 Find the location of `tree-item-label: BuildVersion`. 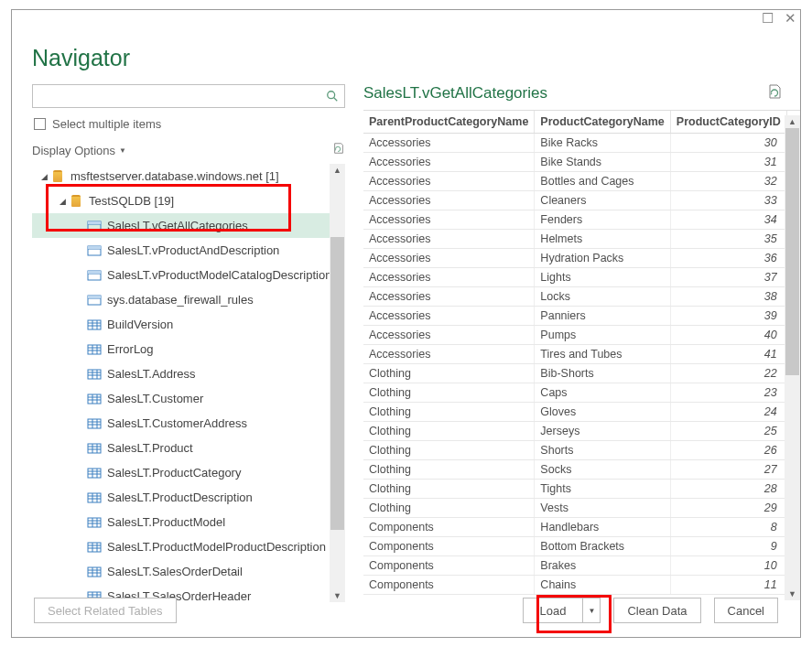

tree-item-label: BuildVersion is located at coordinates (140, 324).